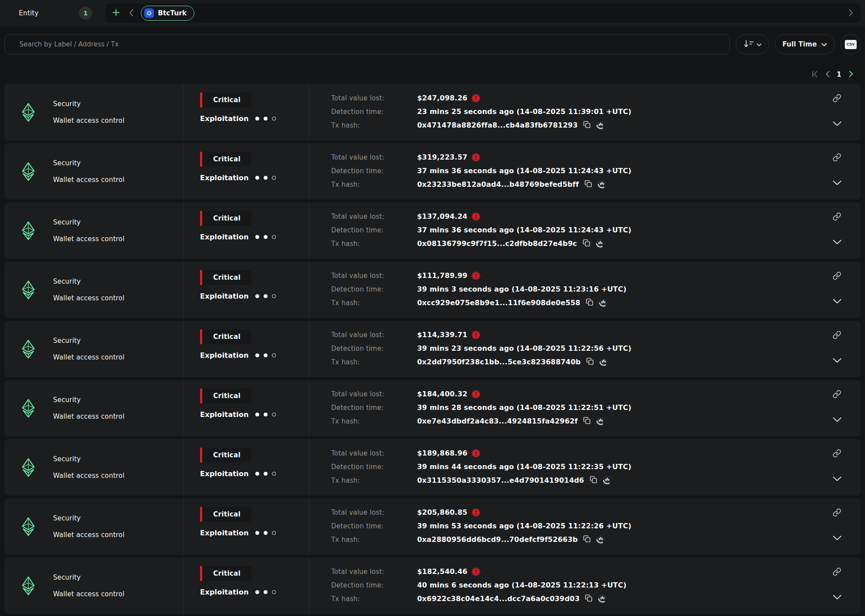 This screenshot has height=616, width=865. I want to click on total-value-lost-label: Total value lost:, so click(374, 394).